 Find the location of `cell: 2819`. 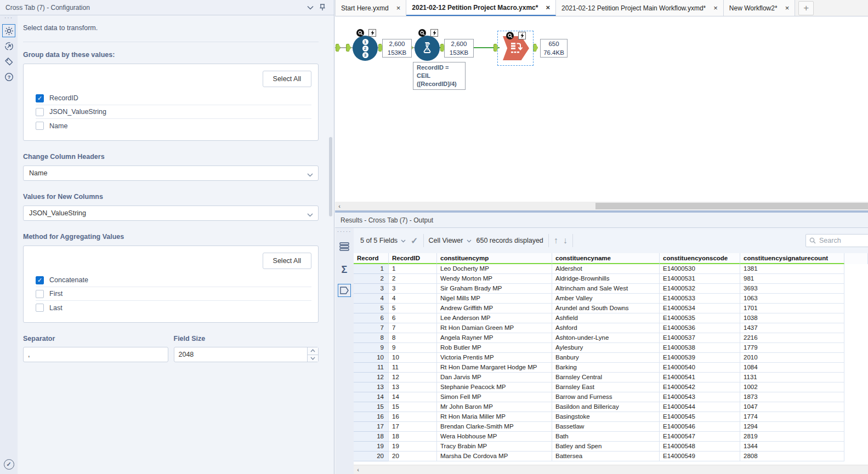

cell: 2819 is located at coordinates (792, 437).